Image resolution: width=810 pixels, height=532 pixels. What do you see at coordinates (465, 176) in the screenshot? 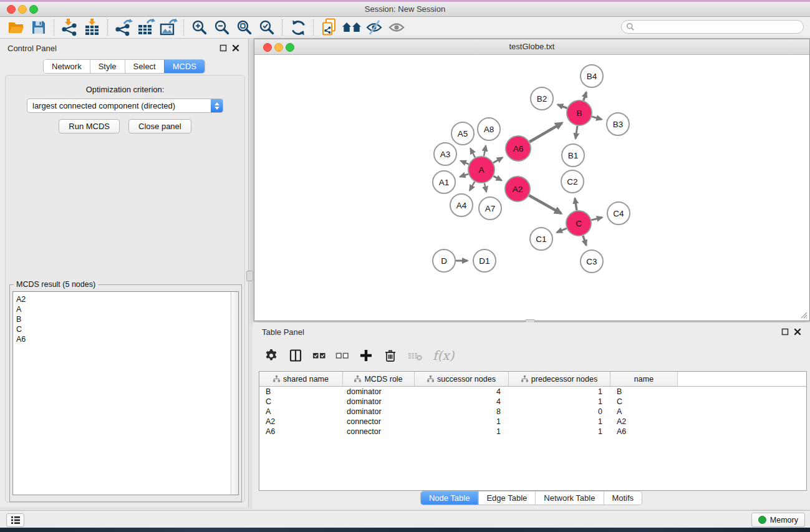
I see `graph-edge-A-A1` at bounding box center [465, 176].